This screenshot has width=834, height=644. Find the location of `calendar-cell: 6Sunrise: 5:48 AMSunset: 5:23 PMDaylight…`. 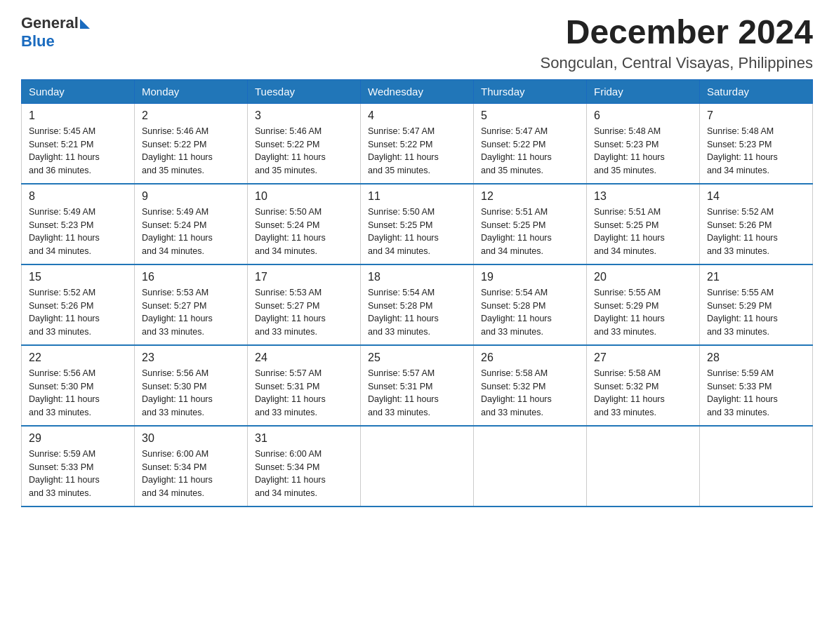

calendar-cell: 6Sunrise: 5:48 AMSunset: 5:23 PMDaylight… is located at coordinates (643, 143).